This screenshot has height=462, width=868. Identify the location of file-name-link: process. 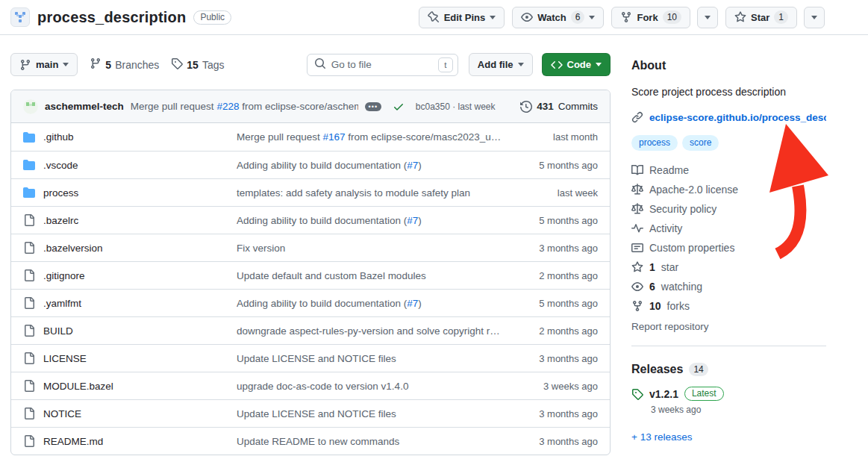
(61, 193).